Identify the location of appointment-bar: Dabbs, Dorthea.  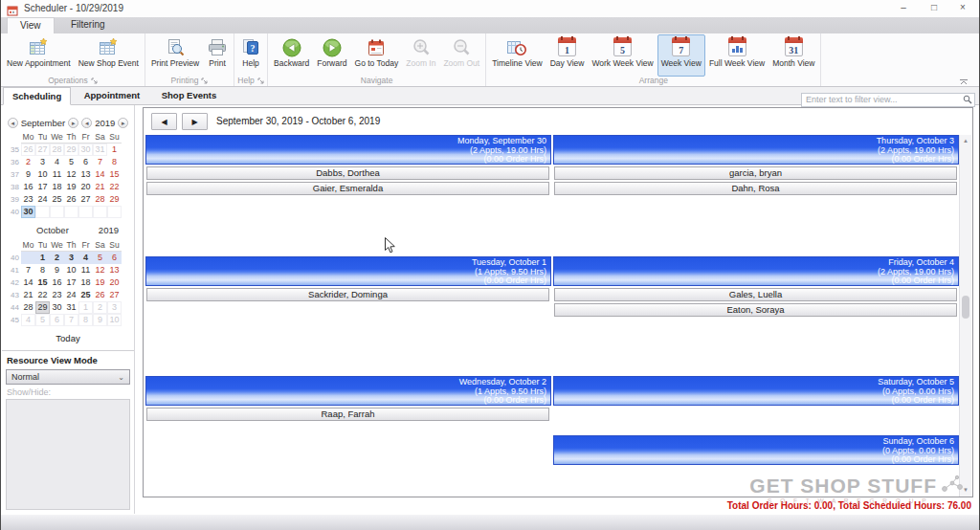
(348, 173).